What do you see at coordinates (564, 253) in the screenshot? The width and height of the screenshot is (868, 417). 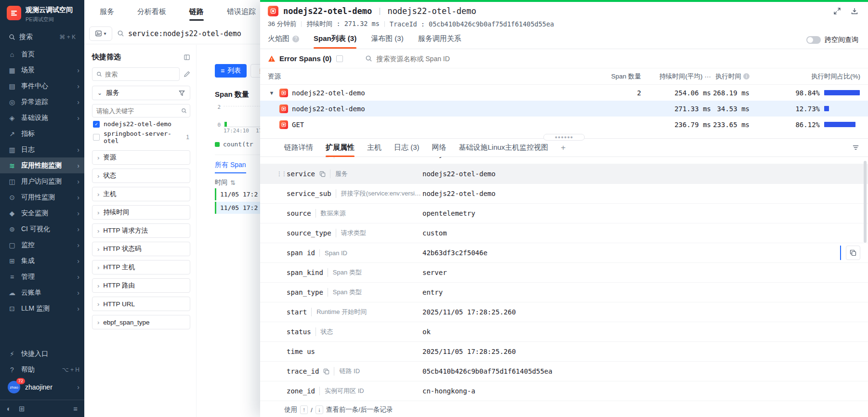 I see `attribute-row-span-id: span_id Span ID 42b63df3c2f5046e` at bounding box center [564, 253].